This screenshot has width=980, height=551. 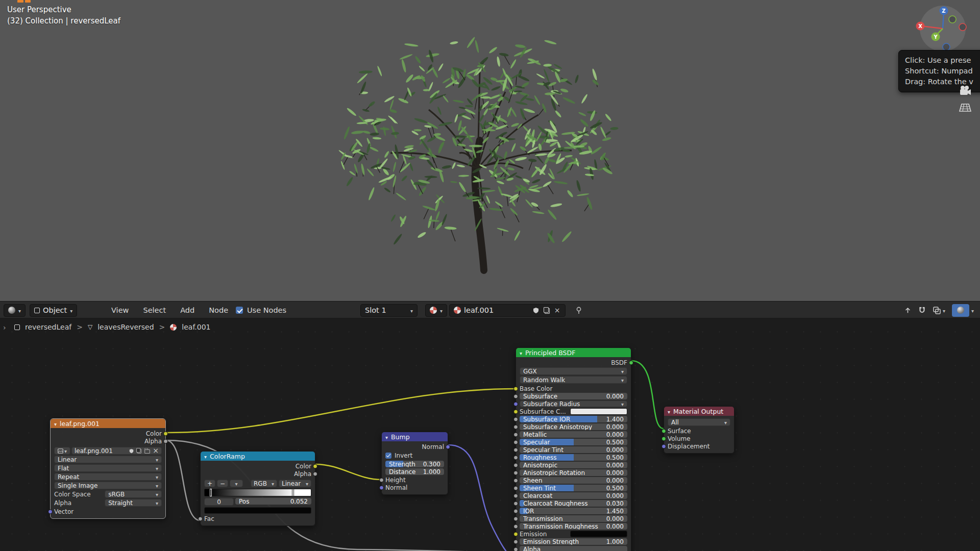 I want to click on principled-param-row: Alpha, so click(x=574, y=548).